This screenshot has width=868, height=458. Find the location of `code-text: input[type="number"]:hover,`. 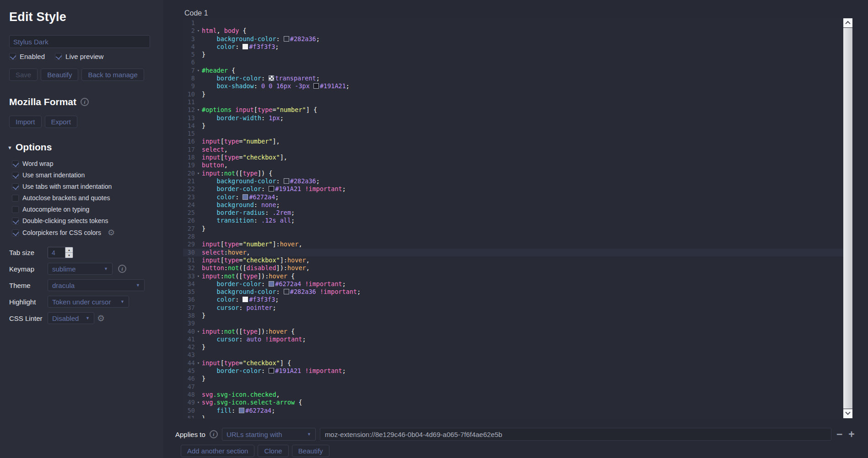

code-text: input[type="number"]:hover, is located at coordinates (252, 244).